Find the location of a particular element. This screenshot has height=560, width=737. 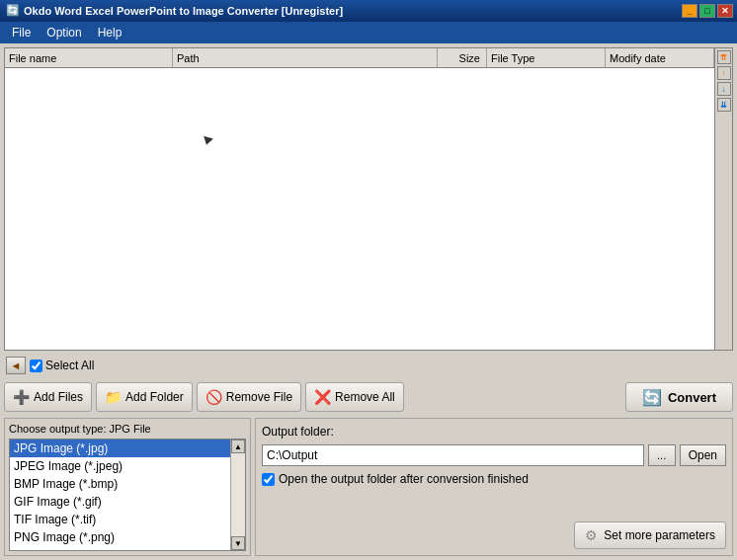

remove-file-label: Remove File is located at coordinates (259, 397).